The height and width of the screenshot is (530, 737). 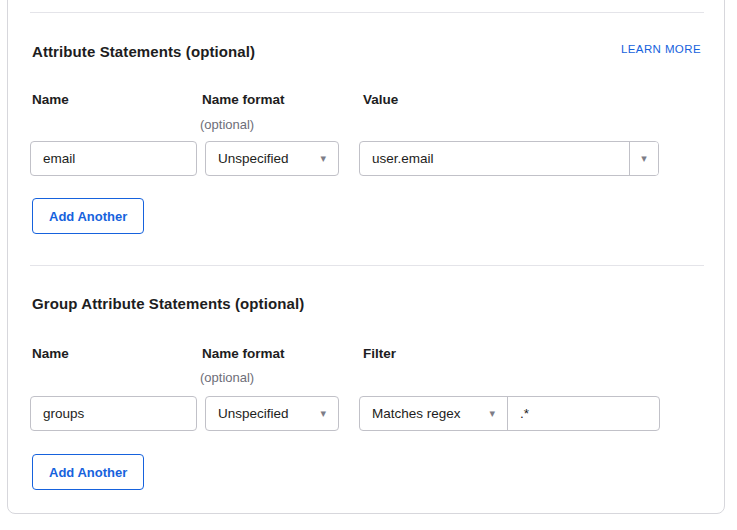 I want to click on attr-name-format-select: Unspecified ▾, so click(x=272, y=158).